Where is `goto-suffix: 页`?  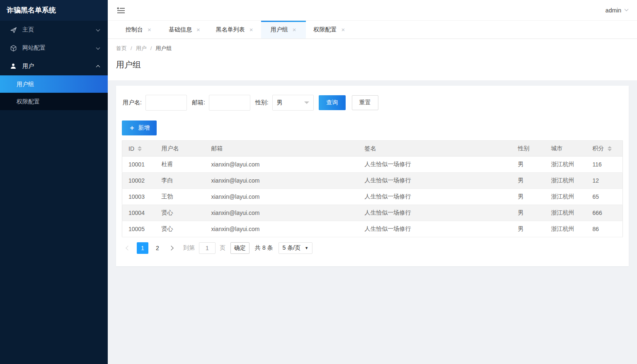
goto-suffix: 页 is located at coordinates (223, 248).